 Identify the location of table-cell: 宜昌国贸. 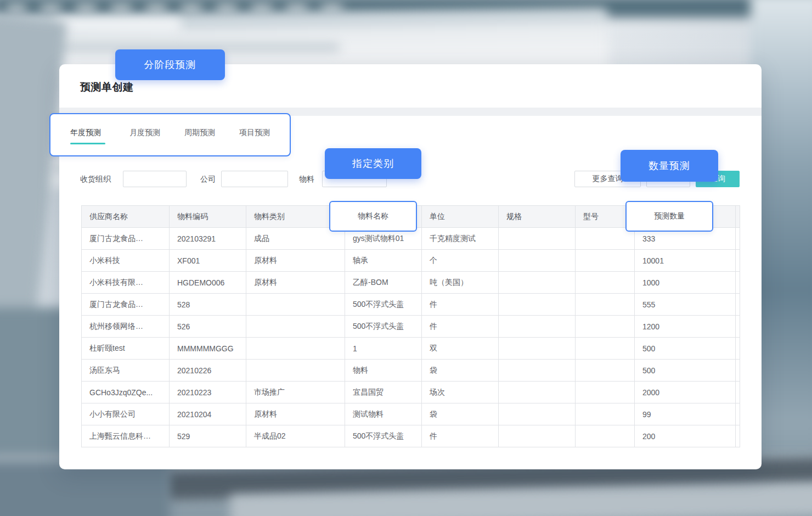
(384, 392).